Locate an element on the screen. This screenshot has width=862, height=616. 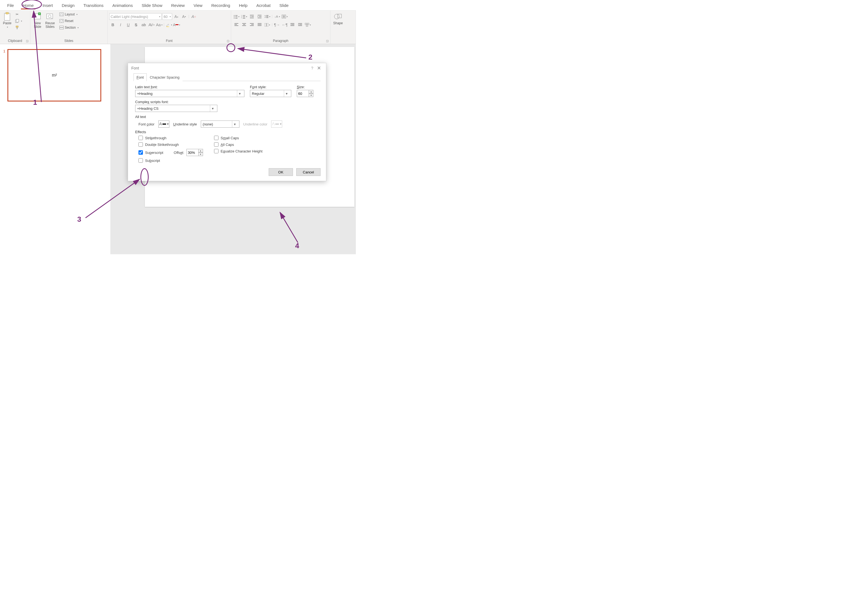
section-button: Section▾ is located at coordinates (69, 27).